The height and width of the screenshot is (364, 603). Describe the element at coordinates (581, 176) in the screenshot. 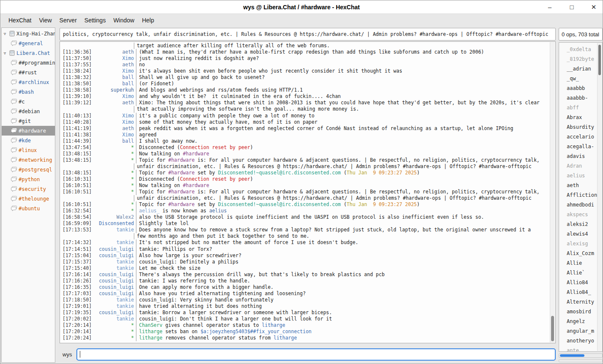

I see `user-list-item: aelius` at that location.